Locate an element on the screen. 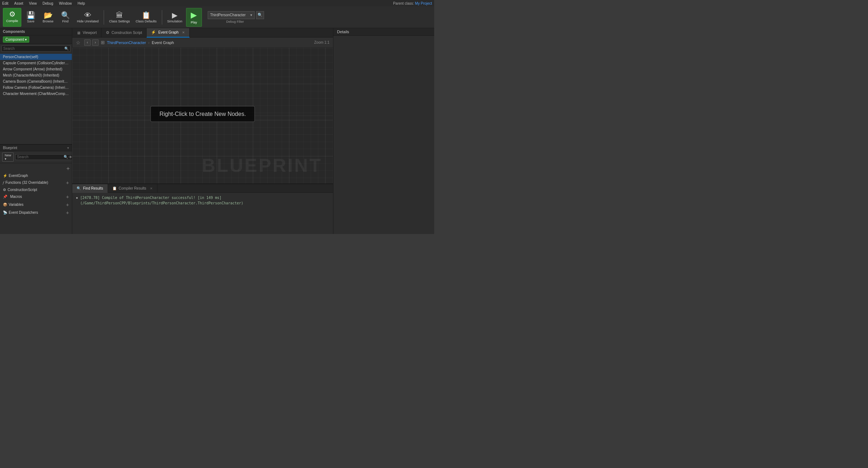 The width and height of the screenshot is (868, 468). tab-close-icon: ✕ is located at coordinates (183, 32).